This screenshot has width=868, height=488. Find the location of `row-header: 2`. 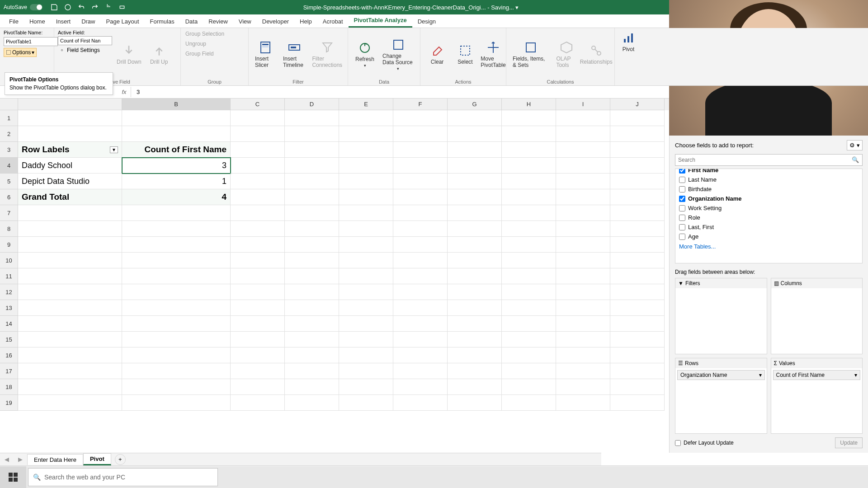

row-header: 2 is located at coordinates (9, 134).